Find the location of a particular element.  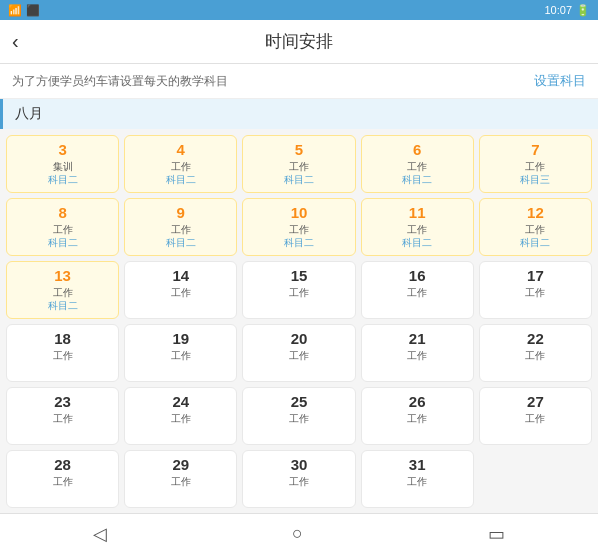

day-number: 13 is located at coordinates (62, 276).